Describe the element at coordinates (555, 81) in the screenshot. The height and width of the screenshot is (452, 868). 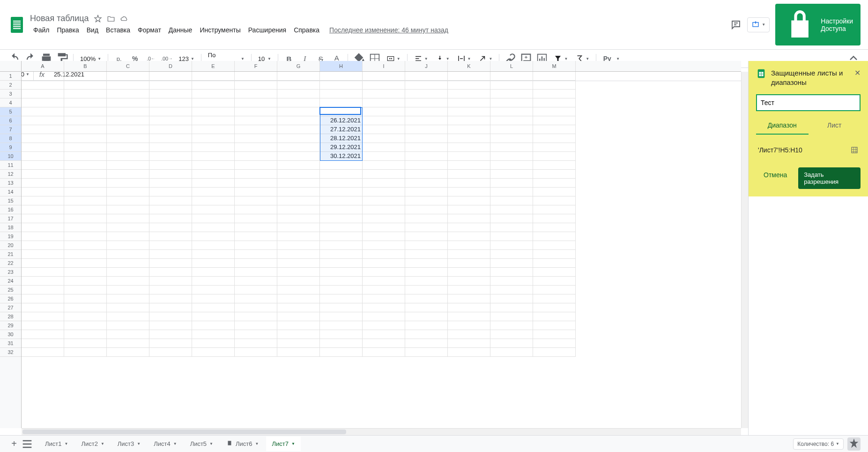
I see `cell-M2` at that location.